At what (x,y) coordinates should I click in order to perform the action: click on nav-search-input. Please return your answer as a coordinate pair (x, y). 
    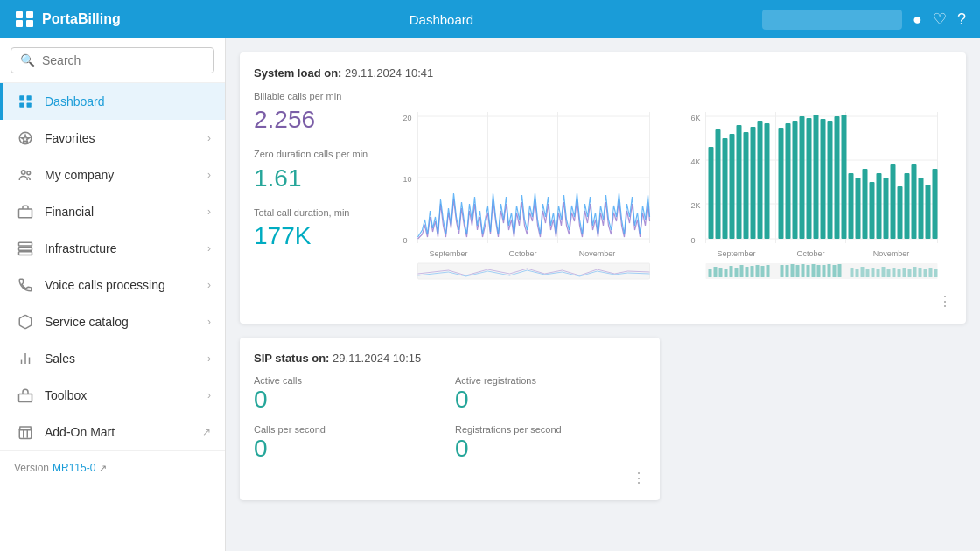
    Looking at the image, I should click on (832, 19).